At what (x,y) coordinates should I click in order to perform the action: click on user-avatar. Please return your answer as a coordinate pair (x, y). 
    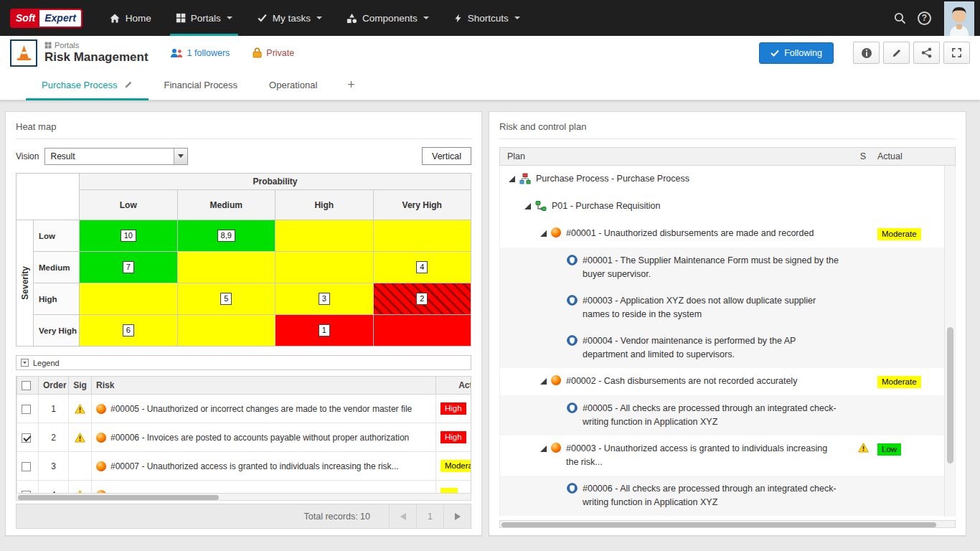
    Looking at the image, I should click on (959, 19).